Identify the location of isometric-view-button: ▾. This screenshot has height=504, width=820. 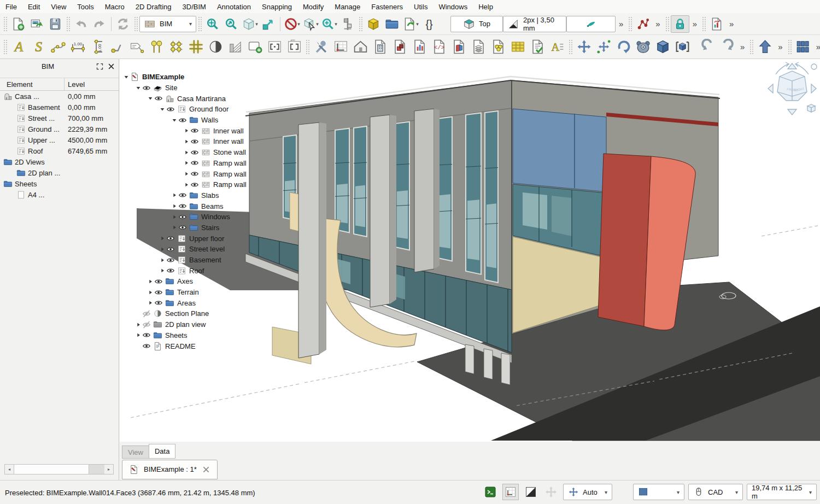
(250, 24).